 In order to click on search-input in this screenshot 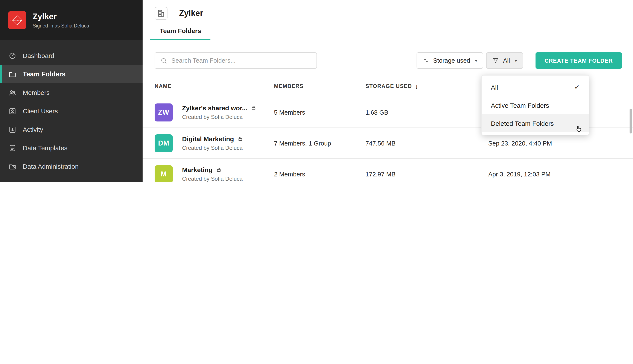, I will do `click(241, 60)`.